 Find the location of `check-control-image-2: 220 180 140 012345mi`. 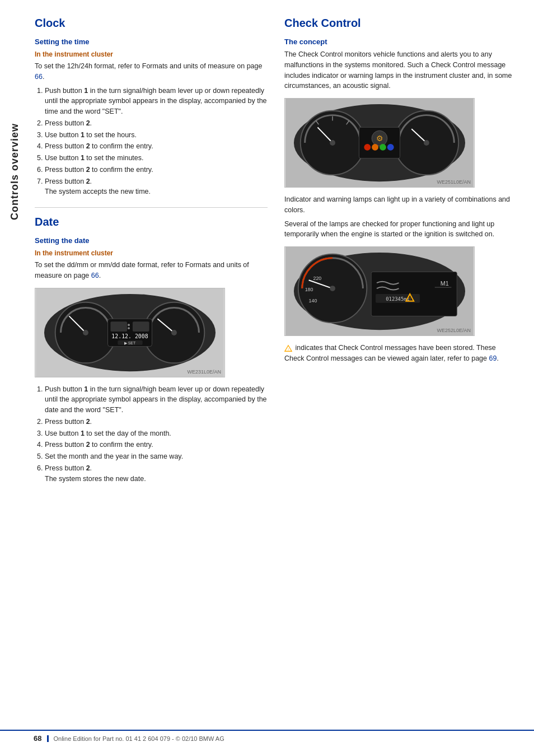

check-control-image-2: 220 180 140 012345mi is located at coordinates (380, 291).